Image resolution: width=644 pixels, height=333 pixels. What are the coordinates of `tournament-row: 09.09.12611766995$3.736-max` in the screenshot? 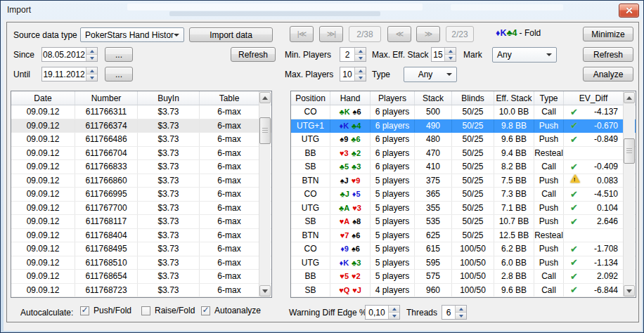 It's located at (141, 195).